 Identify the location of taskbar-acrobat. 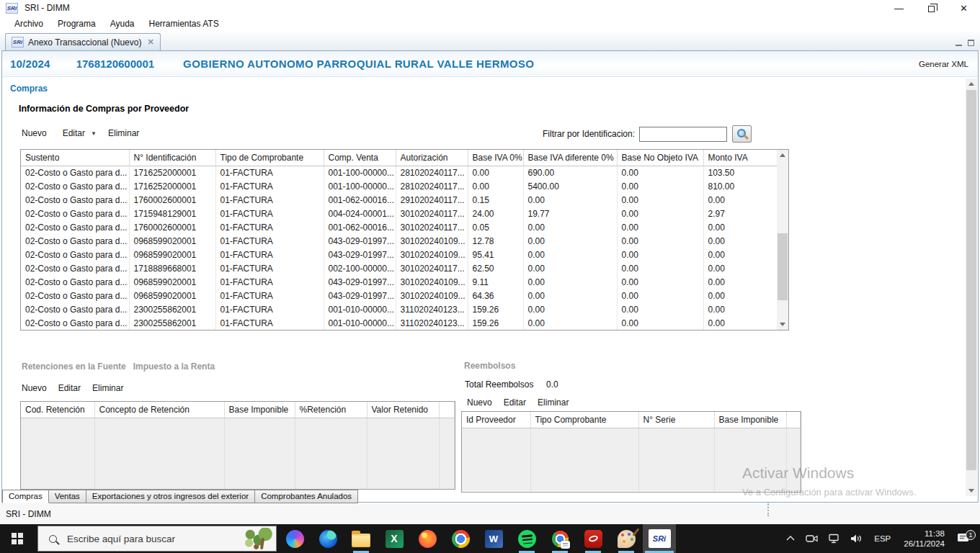
(593, 539).